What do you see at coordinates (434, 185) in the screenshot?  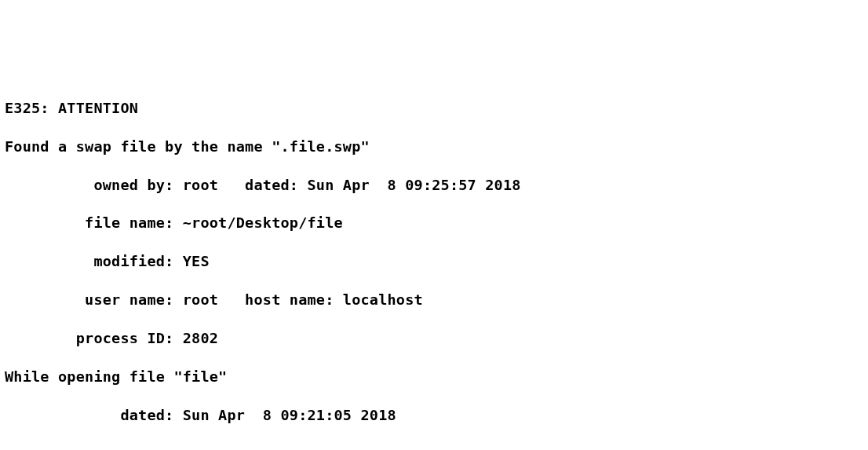 I see `owned-by-line: owned by: root dated: Sun Apr 8 09:25:57…` at bounding box center [434, 185].